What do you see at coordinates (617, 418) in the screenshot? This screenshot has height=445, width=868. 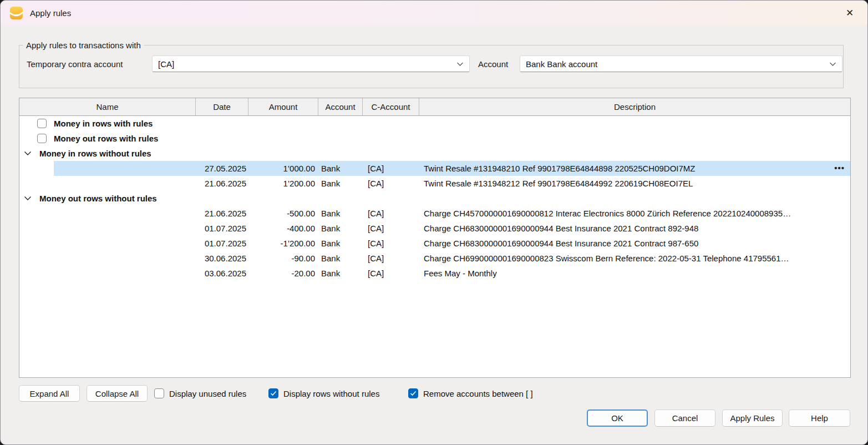 I see `ok-button: OK` at bounding box center [617, 418].